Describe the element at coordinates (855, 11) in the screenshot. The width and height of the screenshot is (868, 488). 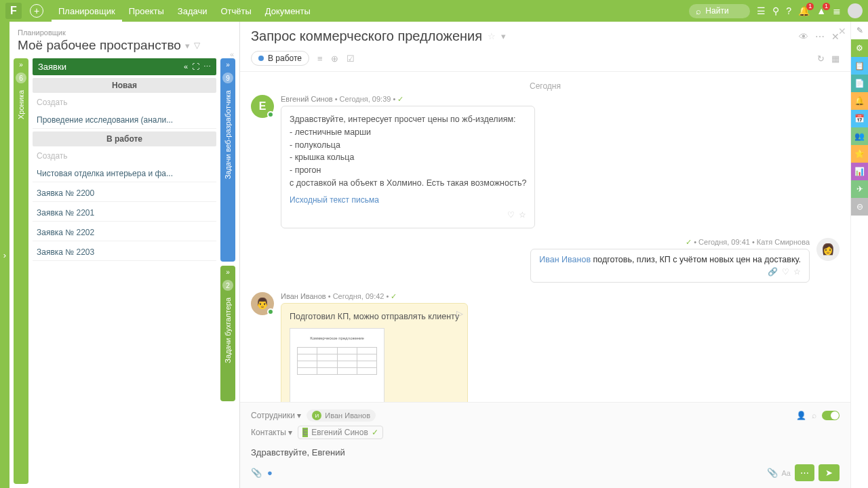
I see `user-avatar` at that location.